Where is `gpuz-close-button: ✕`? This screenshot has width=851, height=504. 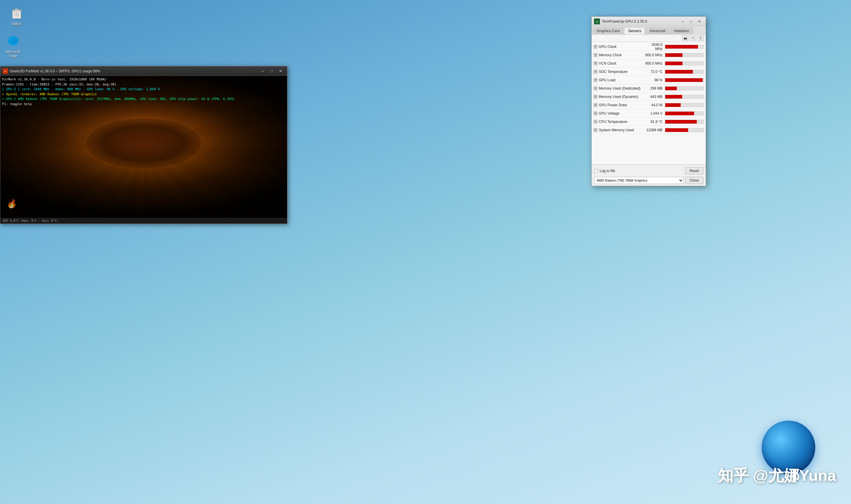 gpuz-close-button: ✕ is located at coordinates (700, 21).